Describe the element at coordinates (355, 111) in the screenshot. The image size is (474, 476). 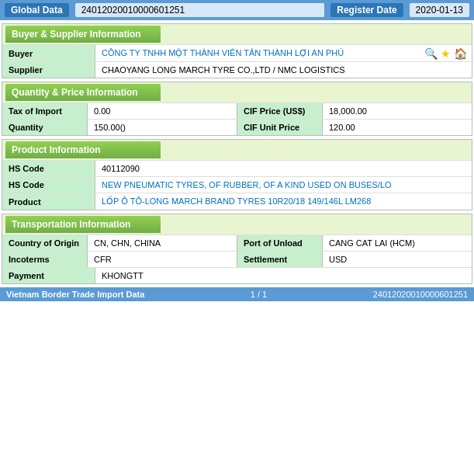
I see `cif-price-col: CIF Price (US$) 18,000.00` at that location.